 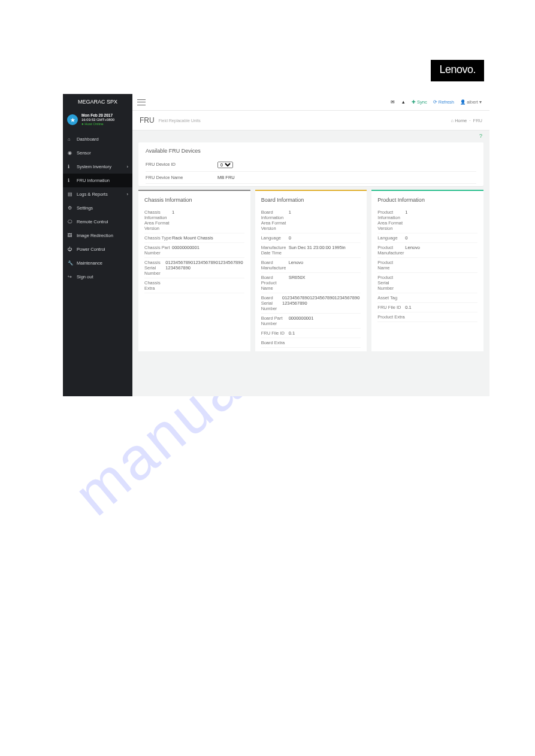 I want to click on info-key: Product Serial Number, so click(x=391, y=283).